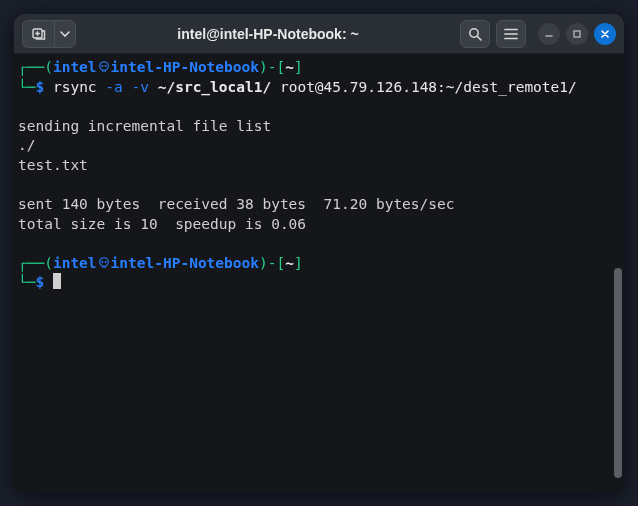 The height and width of the screenshot is (506, 638). What do you see at coordinates (65, 34) in the screenshot?
I see `chevron-down-icon` at bounding box center [65, 34].